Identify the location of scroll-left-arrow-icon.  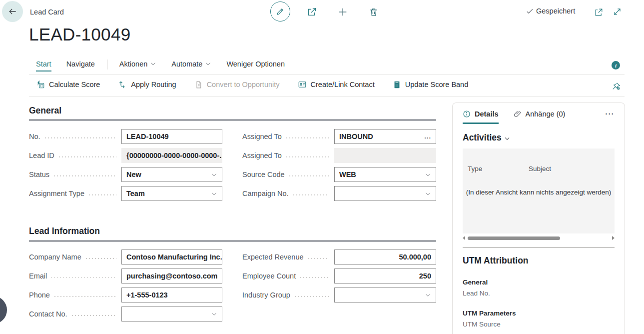
(464, 238).